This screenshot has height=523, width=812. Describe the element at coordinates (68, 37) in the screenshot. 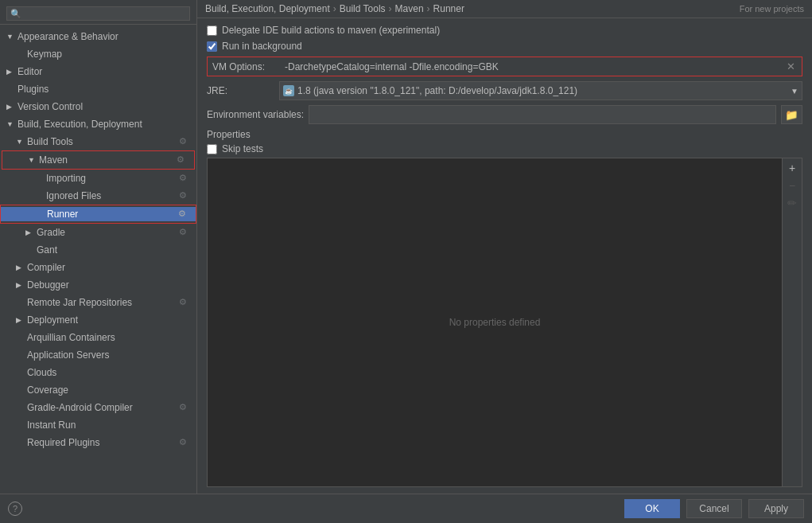

I see `sidebar-item-label: Appearance & Behavior` at that location.